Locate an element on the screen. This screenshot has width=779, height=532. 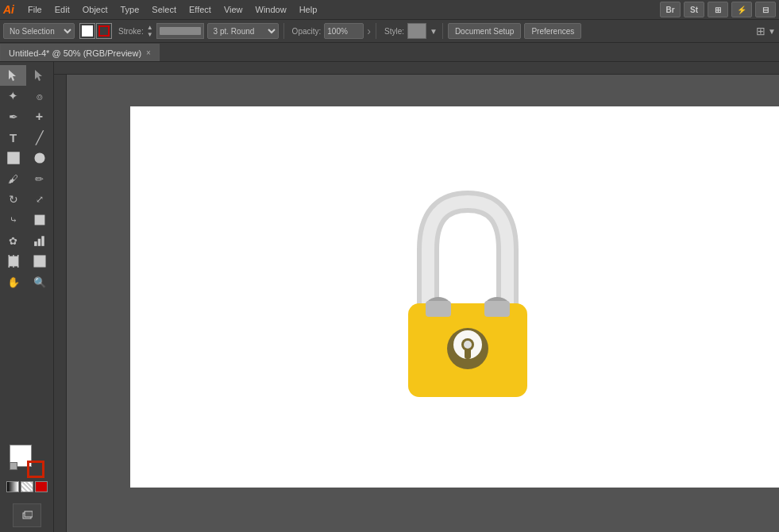
anchor-tool: + is located at coordinates (40, 117).